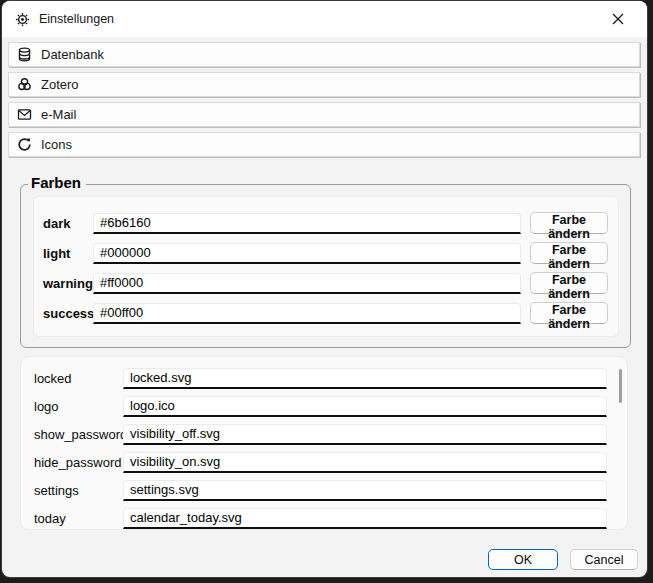 The height and width of the screenshot is (583, 653). What do you see at coordinates (76, 19) in the screenshot?
I see `window-title: Einstellungen` at bounding box center [76, 19].